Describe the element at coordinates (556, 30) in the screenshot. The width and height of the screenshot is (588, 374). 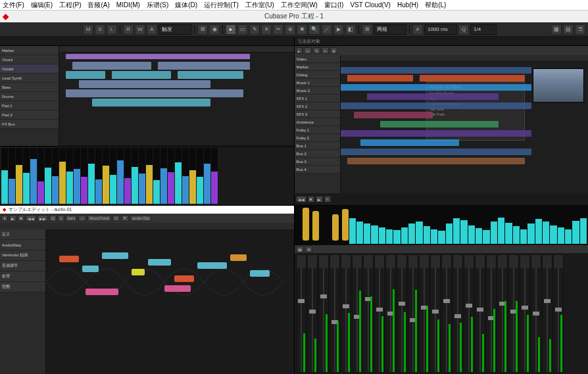
I see `layout-1-icon: ▦` at that location.